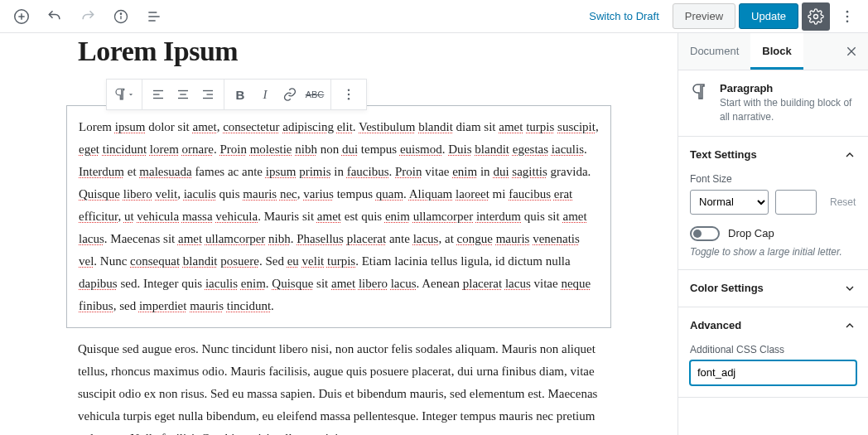 The image size is (868, 435). What do you see at coordinates (183, 94) in the screenshot?
I see `align-center-icon` at bounding box center [183, 94].